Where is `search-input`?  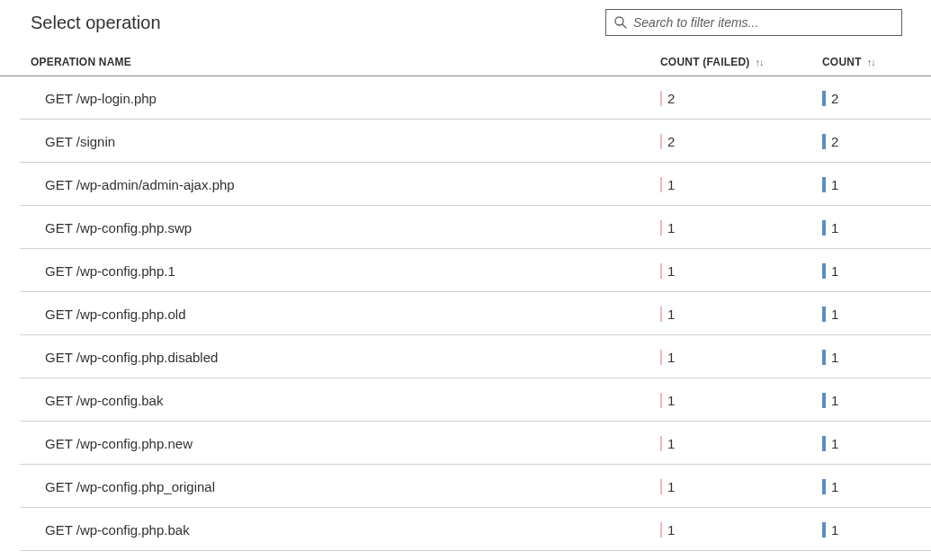 search-input is located at coordinates (764, 22).